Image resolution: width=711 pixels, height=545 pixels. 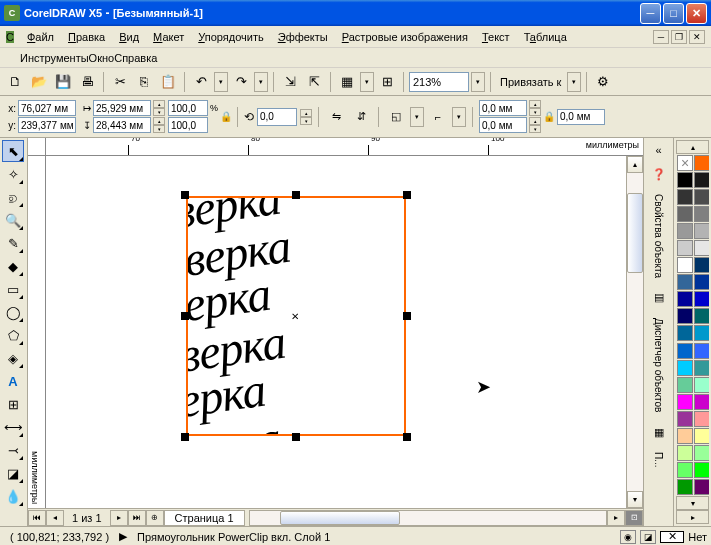 I want to click on app-launcher-drop: ▾, so click(x=367, y=82).